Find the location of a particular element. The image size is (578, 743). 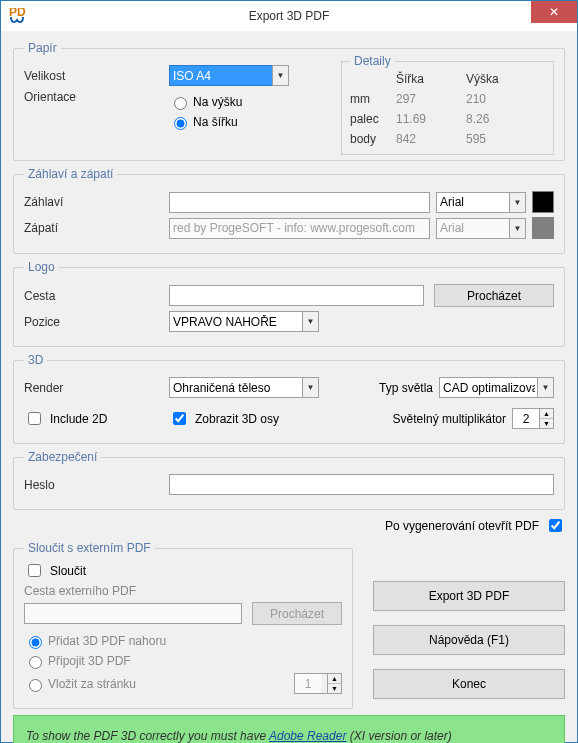

help-button: Nápověda (F1) is located at coordinates (469, 640).